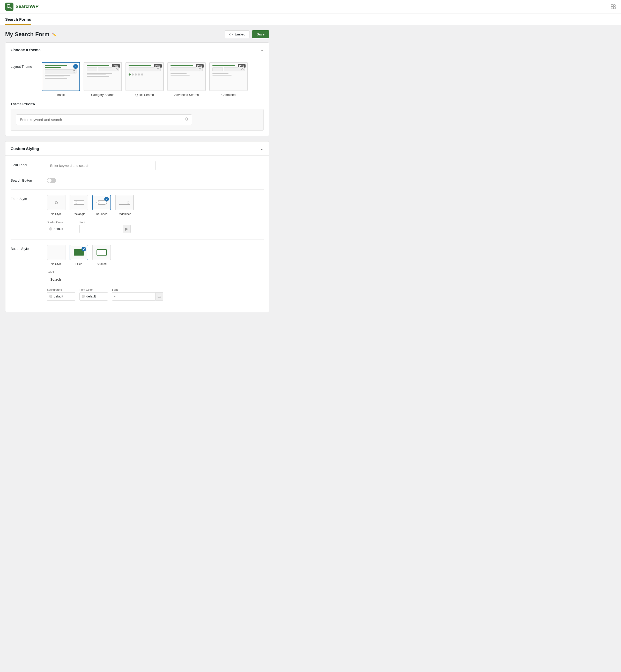 The width and height of the screenshot is (621, 672). I want to click on choose-theme-panel: Choose a theme ⌄ Layout Theme ✓, so click(137, 89).